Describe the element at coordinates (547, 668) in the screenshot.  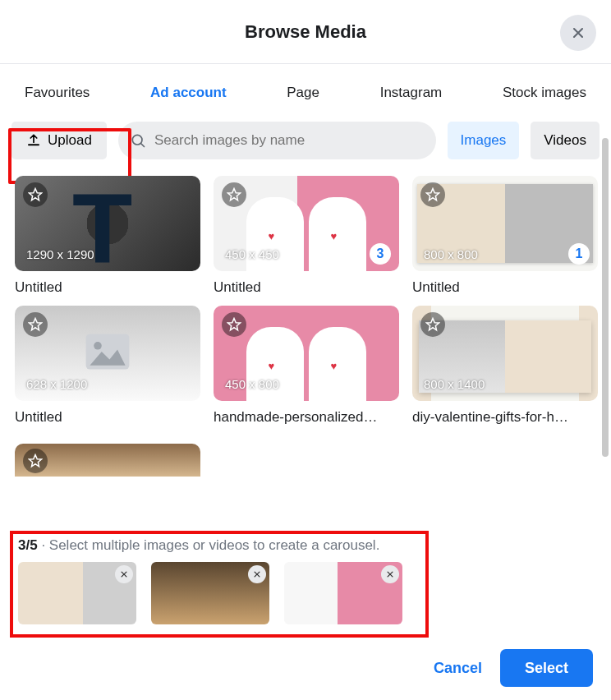
I see `select-button: Select` at that location.